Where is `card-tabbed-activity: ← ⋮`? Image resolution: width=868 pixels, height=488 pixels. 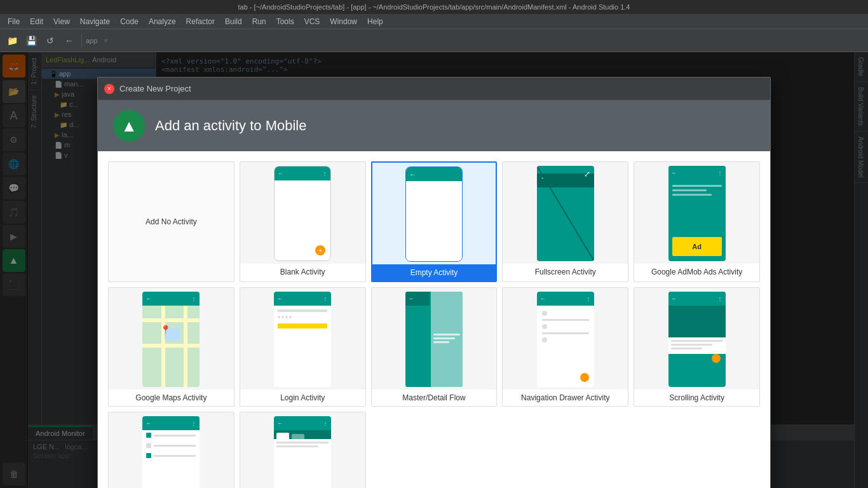 card-tabbed-activity: ← ⋮ is located at coordinates (302, 450).